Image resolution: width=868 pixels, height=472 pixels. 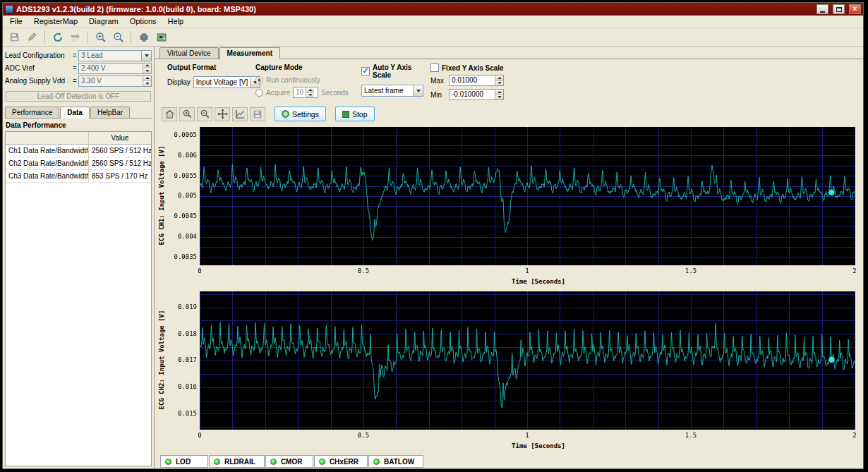 I want to click on board-icon, so click(x=161, y=37).